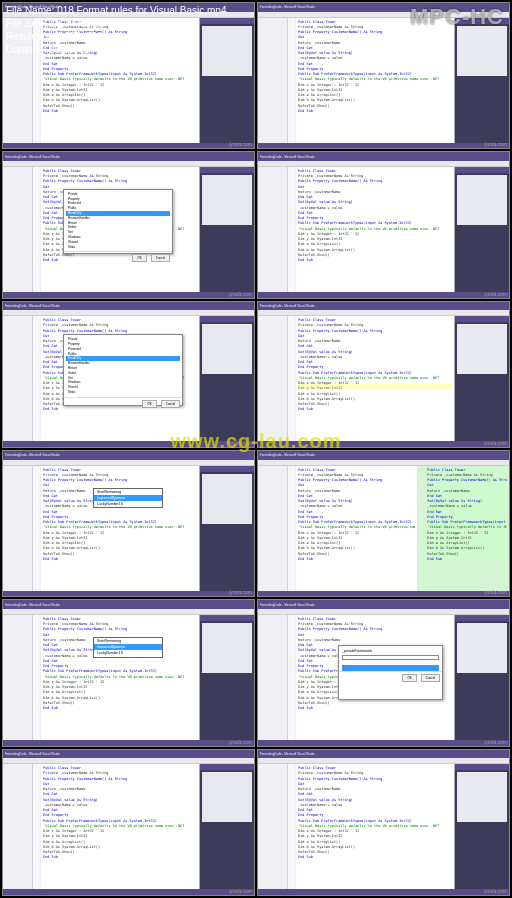 Image resolution: width=512 pixels, height=898 pixels. I want to click on dialog-input, so click(390, 658).